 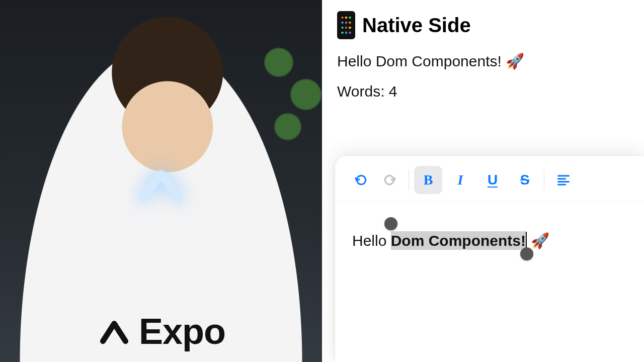 What do you see at coordinates (428, 180) in the screenshot?
I see `bold-button: B` at bounding box center [428, 180].